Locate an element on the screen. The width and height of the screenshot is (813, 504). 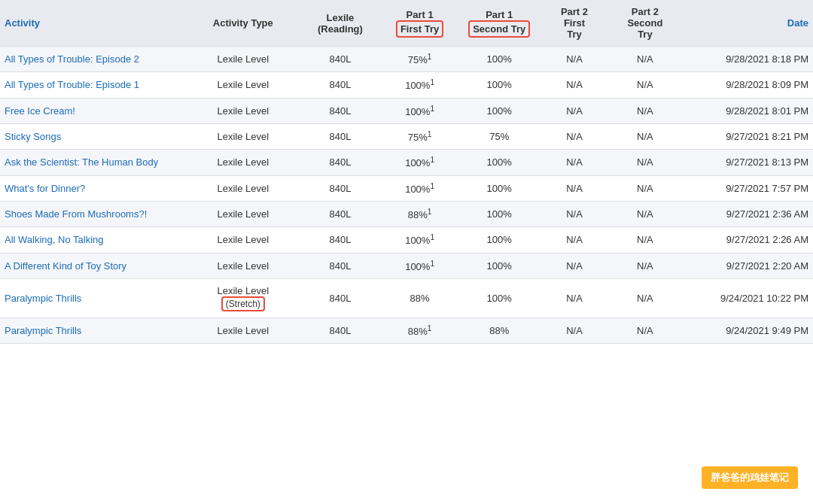
activity-cell: All Types of Trouble: Episode 1 is located at coordinates (93, 85).